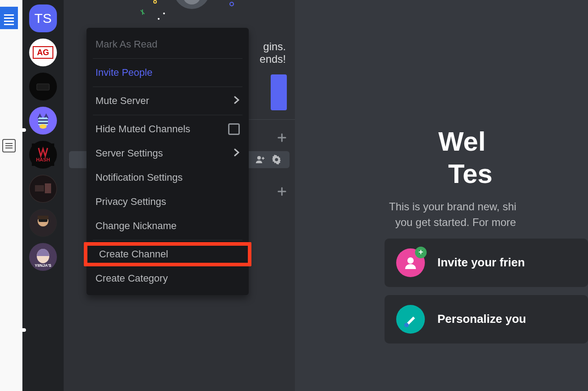 This screenshot has width=588, height=391. Describe the element at coordinates (126, 44) in the screenshot. I see `menu-label: Mark As Read` at that location.